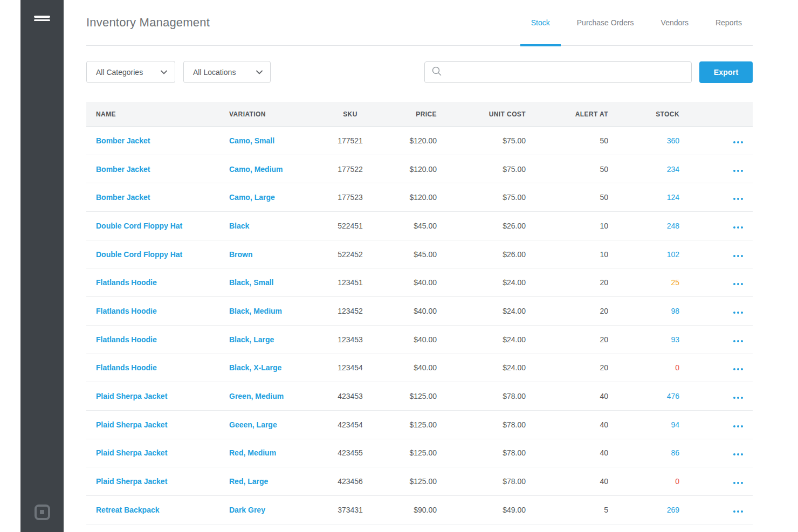 The height and width of the screenshot is (532, 798). What do you see at coordinates (256, 368) in the screenshot?
I see `item-variation-link: Black, X-Large` at bounding box center [256, 368].